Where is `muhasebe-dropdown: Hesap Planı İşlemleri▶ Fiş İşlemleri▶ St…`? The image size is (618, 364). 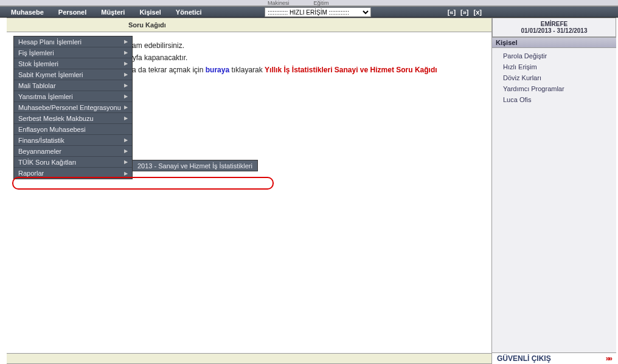 muhasebe-dropdown: Hesap Planı İşlemleri▶ Fiş İşlemleri▶ St… is located at coordinates (73, 108).